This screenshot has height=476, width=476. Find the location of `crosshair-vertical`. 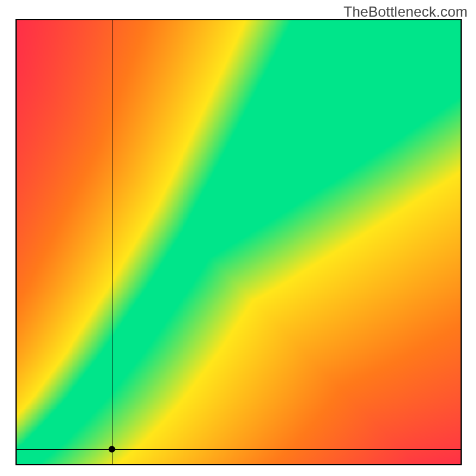

crosshair-vertical is located at coordinates (112, 242).